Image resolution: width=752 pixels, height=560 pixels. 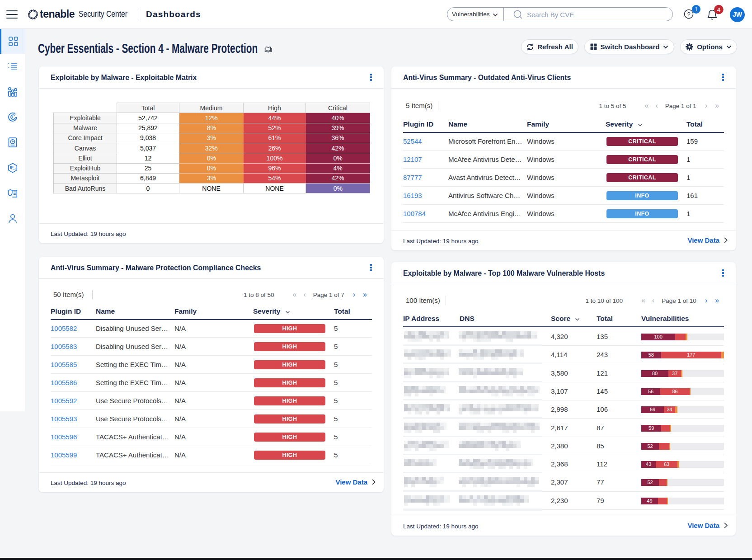 I want to click on svg-text: 4, so click(x=719, y=10).